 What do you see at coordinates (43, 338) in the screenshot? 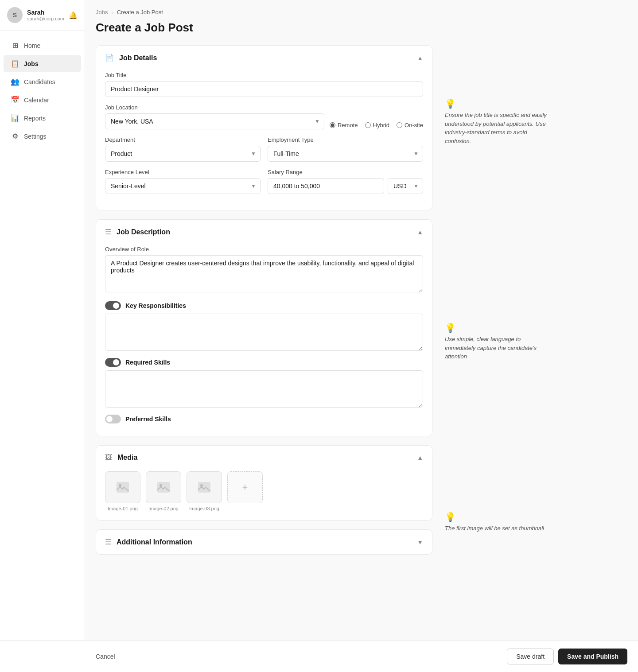
I see `nav-menu: ⊞Home📋Jobs👥Candidates📅Calendar📊Reports⚙S…` at bounding box center [43, 338].